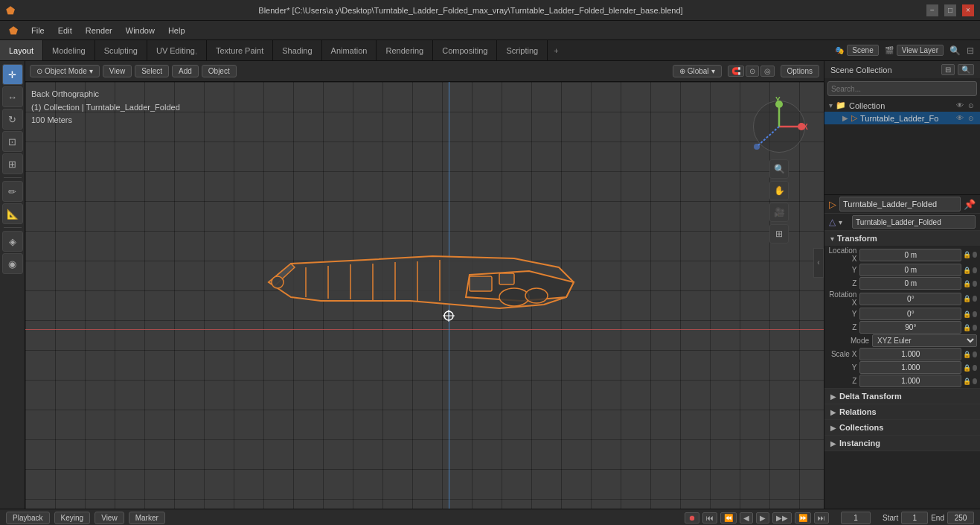 Image resolution: width=980 pixels, height=525 pixels. Describe the element at coordinates (971, 118) in the screenshot. I see `object-render-toggle: ⊙` at that location.